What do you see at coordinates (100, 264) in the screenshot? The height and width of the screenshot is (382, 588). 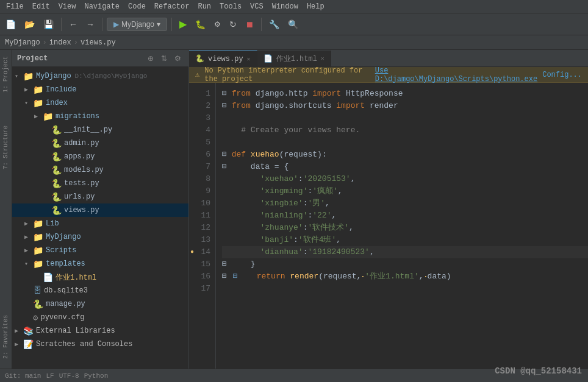 I see `tree-templates: ▾ 📁 templates` at bounding box center [100, 264].